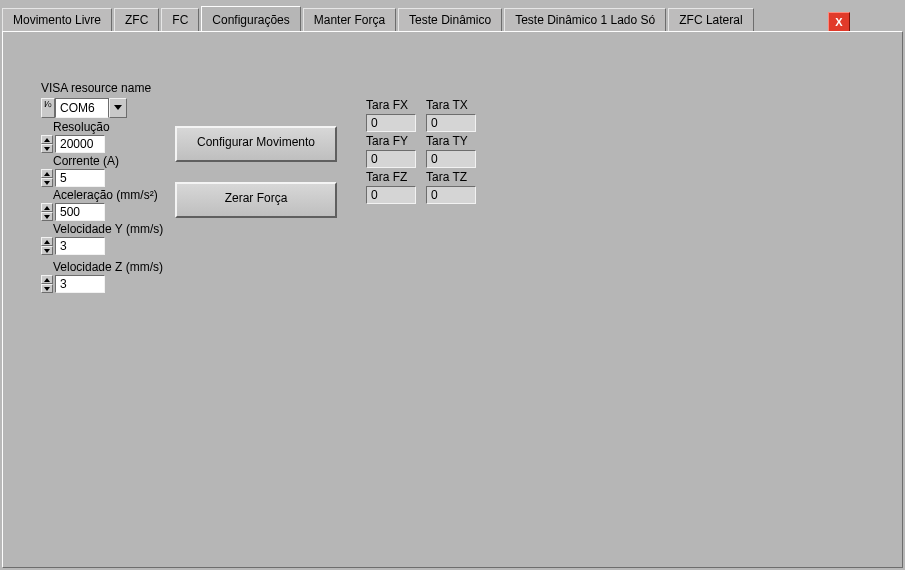 The width and height of the screenshot is (905, 570). What do you see at coordinates (84, 108) in the screenshot?
I see `visa-resource-control: I⁄₀ COM6` at bounding box center [84, 108].